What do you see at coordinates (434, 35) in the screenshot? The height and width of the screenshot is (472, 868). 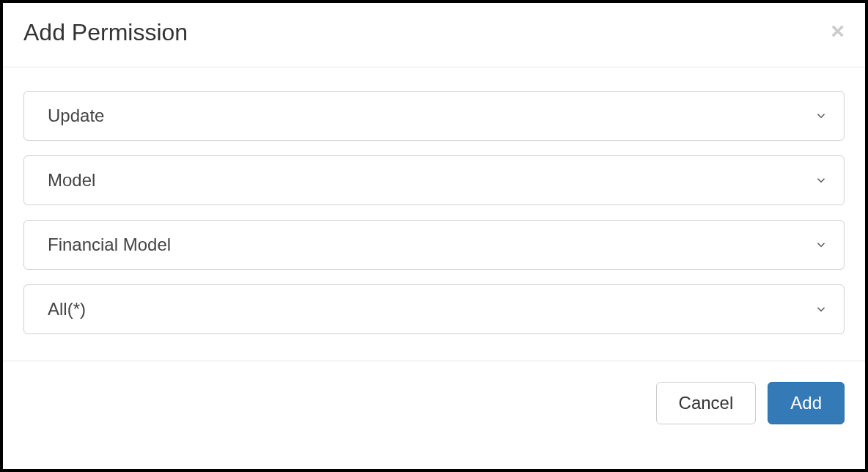 I see `modal-header: Add Permission ×` at bounding box center [434, 35].